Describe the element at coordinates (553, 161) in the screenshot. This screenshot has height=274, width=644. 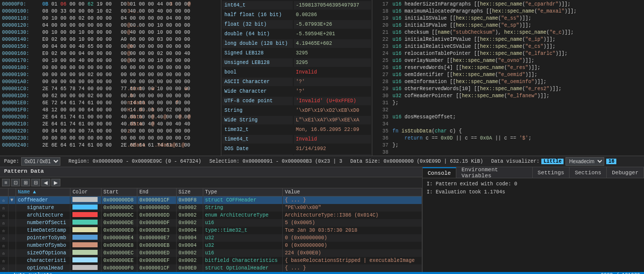
I see `visualizer-info: Data visualizer: Little Hexadecim 16` at that location.